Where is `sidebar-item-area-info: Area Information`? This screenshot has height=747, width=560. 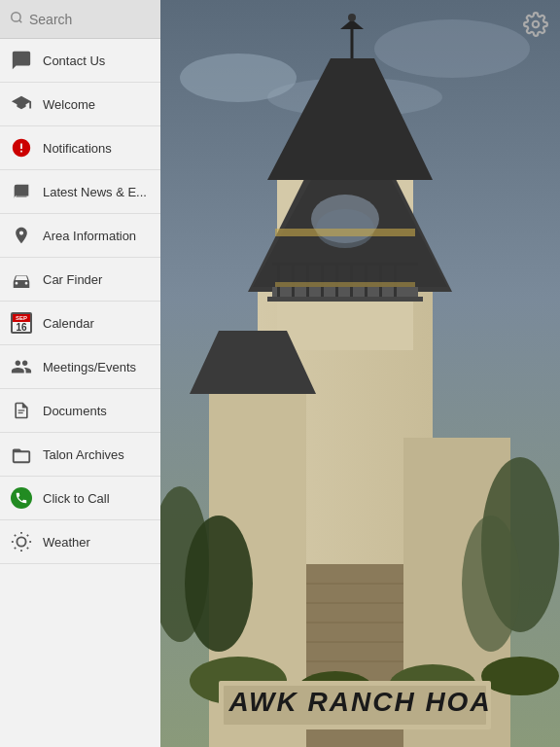
sidebar-item-area-info: Area Information is located at coordinates (80, 235).